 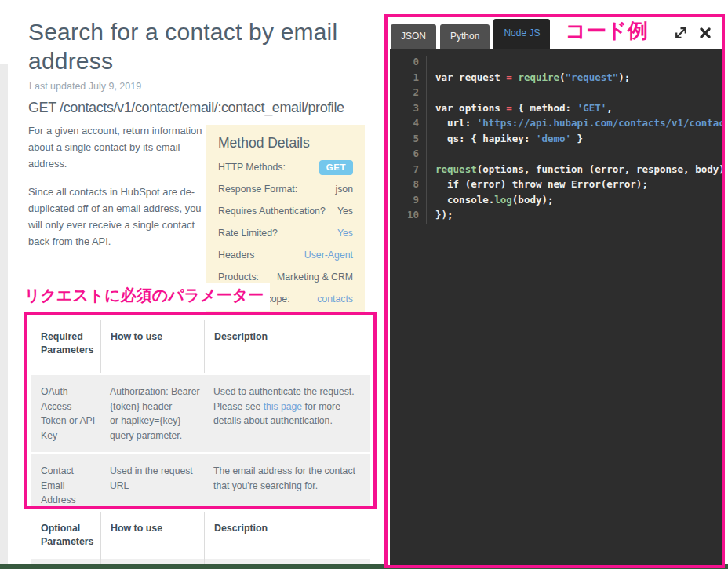 I want to click on method-detail-label: Products:, so click(x=238, y=277).